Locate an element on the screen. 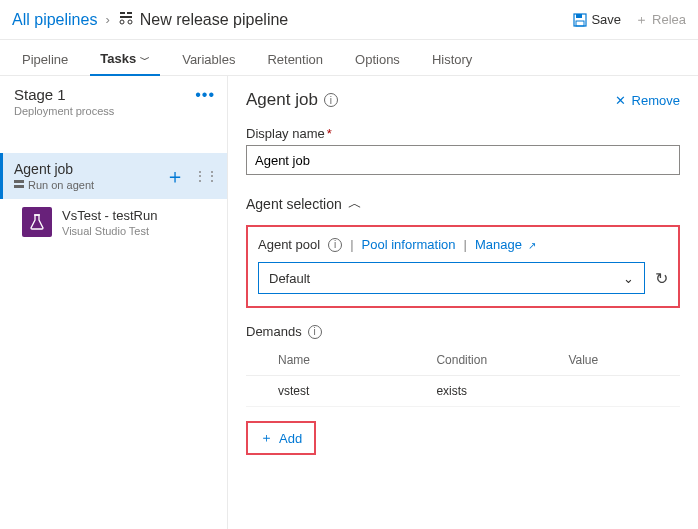  refresh-icon: ↻ is located at coordinates (662, 278).